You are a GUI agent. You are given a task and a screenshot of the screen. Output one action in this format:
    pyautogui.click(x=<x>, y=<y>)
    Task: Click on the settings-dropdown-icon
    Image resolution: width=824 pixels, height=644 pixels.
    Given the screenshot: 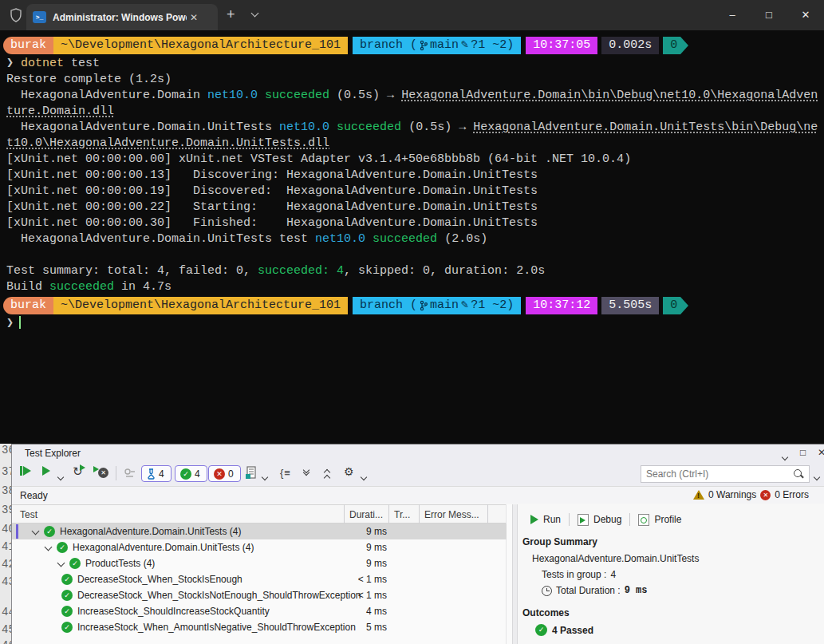 What is the action you would take?
    pyautogui.click(x=364, y=476)
    